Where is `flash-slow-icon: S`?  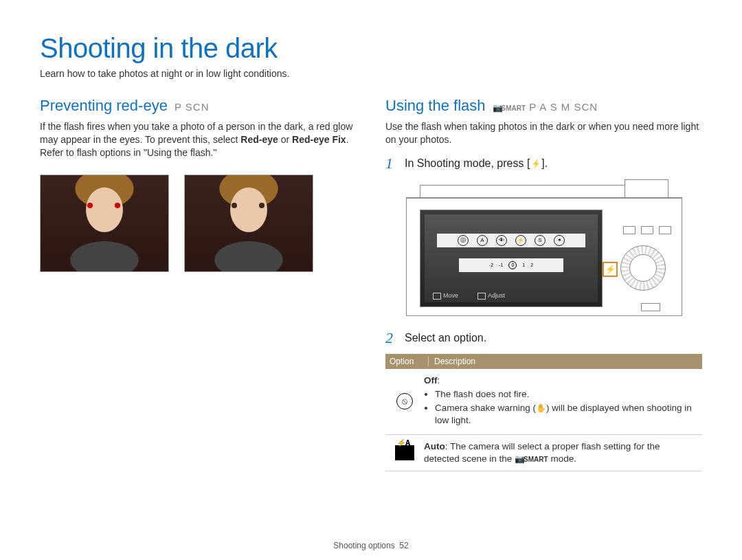
flash-slow-icon: S is located at coordinates (540, 240).